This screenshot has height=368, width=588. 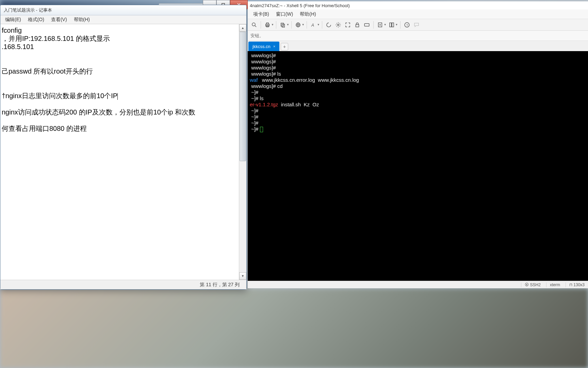 What do you see at coordinates (531, 285) in the screenshot?
I see `status-ssh: ⦿ SSH2` at bounding box center [531, 285].